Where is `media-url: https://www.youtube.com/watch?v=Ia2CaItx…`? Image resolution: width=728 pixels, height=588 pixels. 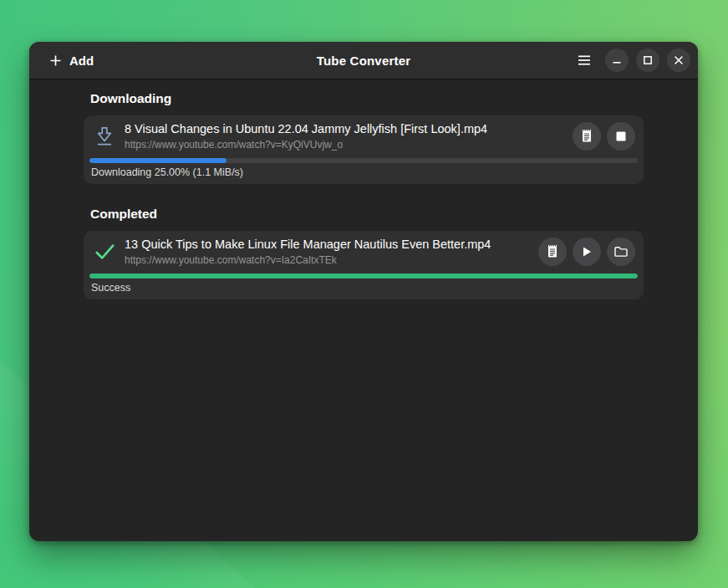 media-url: https://www.youtube.com/watch?v=Ia2CaItx… is located at coordinates (328, 260).